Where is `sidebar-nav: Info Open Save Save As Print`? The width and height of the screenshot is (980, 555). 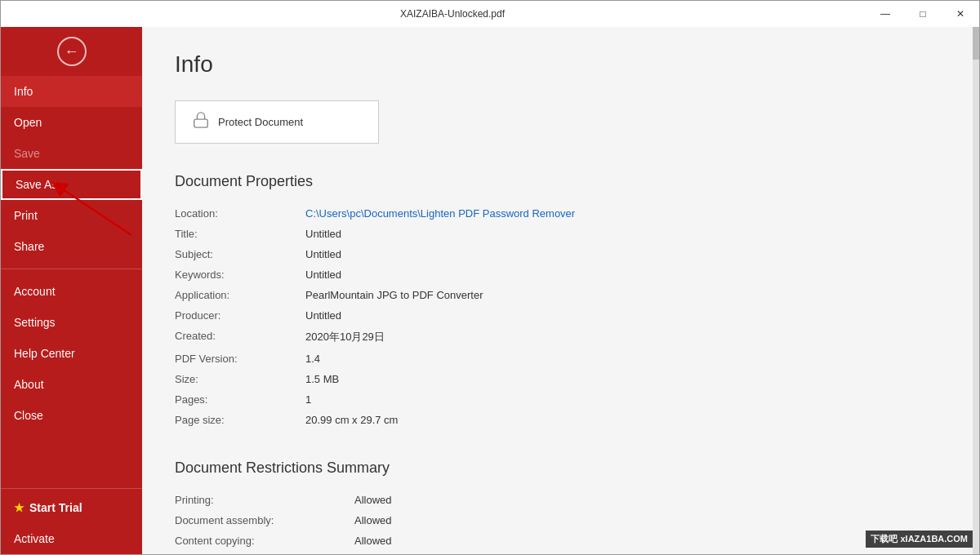 sidebar-nav: Info Open Save Save As Print is located at coordinates (72, 253).